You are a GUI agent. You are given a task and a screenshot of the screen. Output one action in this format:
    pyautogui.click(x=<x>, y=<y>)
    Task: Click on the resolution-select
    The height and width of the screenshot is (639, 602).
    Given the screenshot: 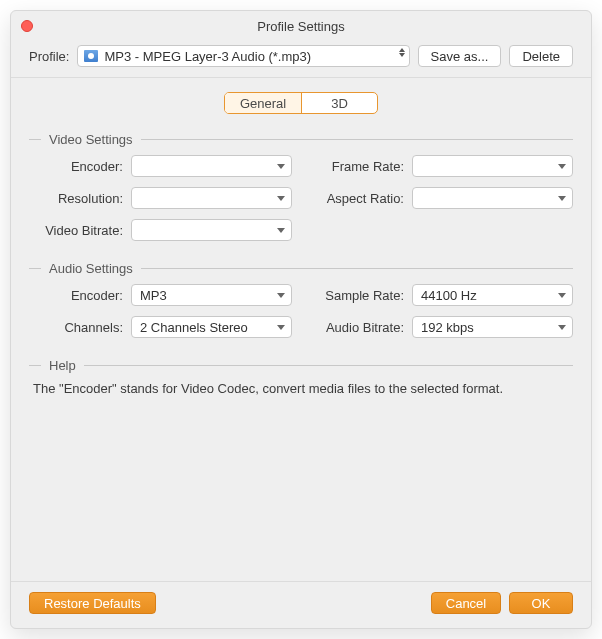 What is the action you would take?
    pyautogui.click(x=212, y=198)
    